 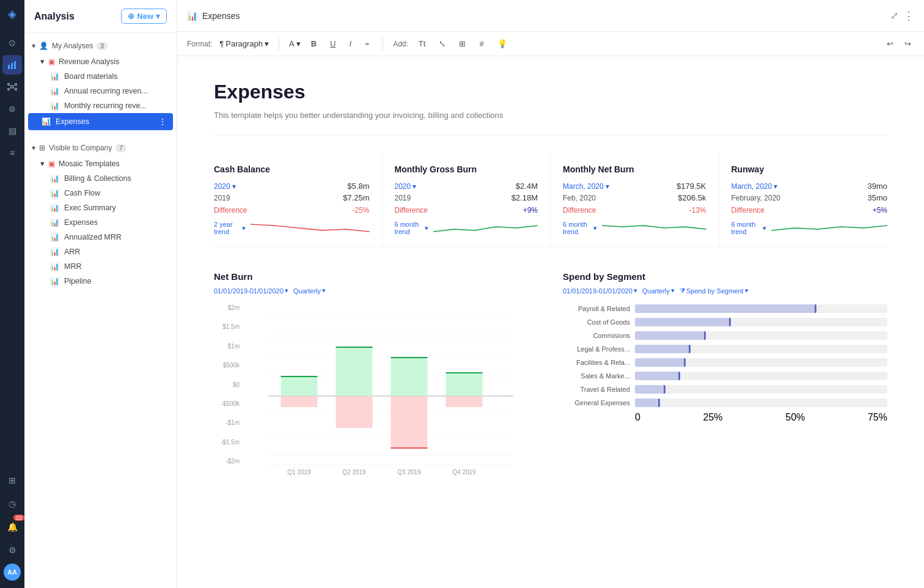 What do you see at coordinates (105, 222) in the screenshot?
I see `sidebar-item-expenses-template: 📊 Expenses` at bounding box center [105, 222].